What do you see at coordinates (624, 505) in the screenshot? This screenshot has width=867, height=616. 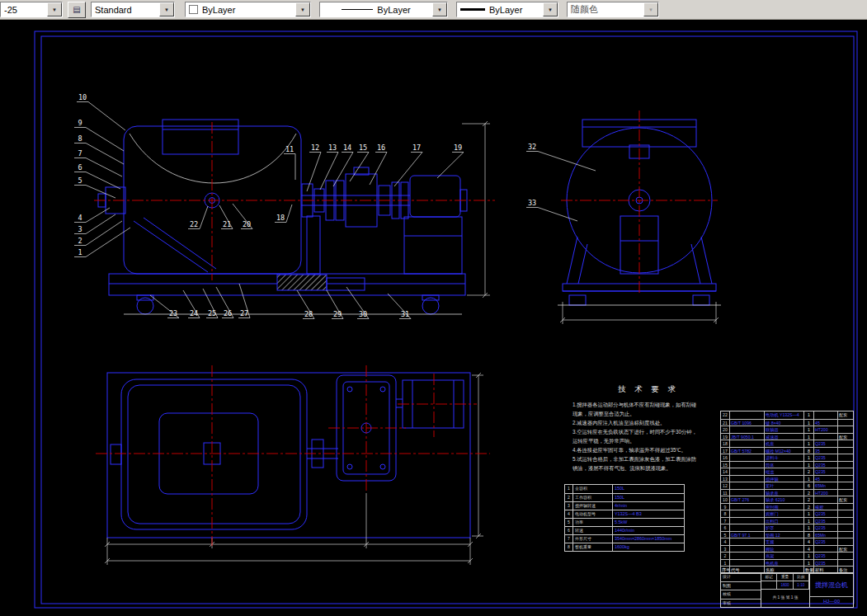 I see `spec-row: 3搅拌轴转速4r/min` at bounding box center [624, 505].